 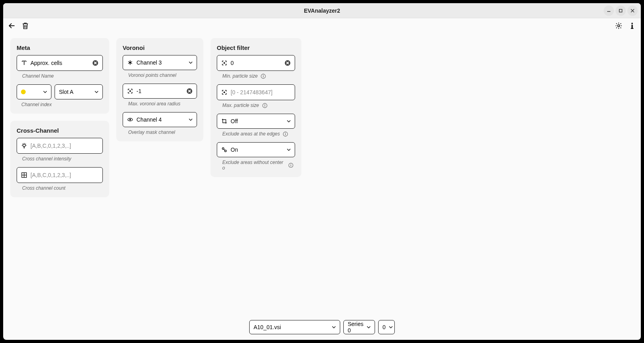 I want to click on voronoi-points-select: Channel 3, so click(x=160, y=63).